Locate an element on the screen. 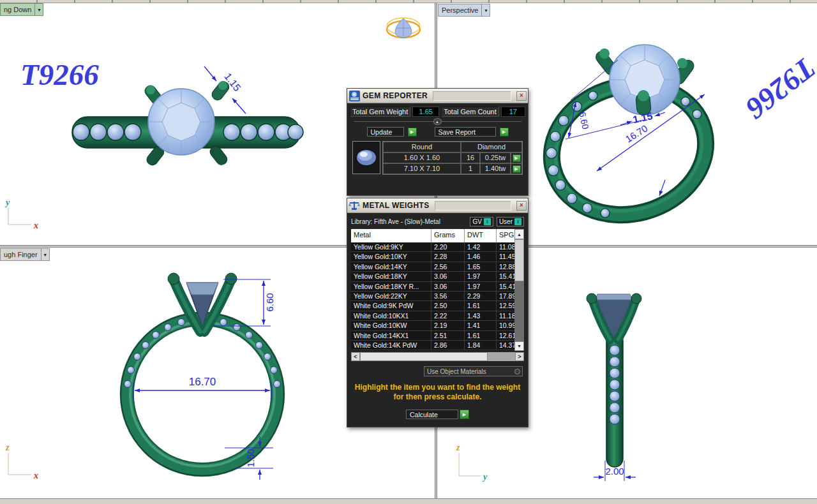  gem-preview-image is located at coordinates (366, 158).